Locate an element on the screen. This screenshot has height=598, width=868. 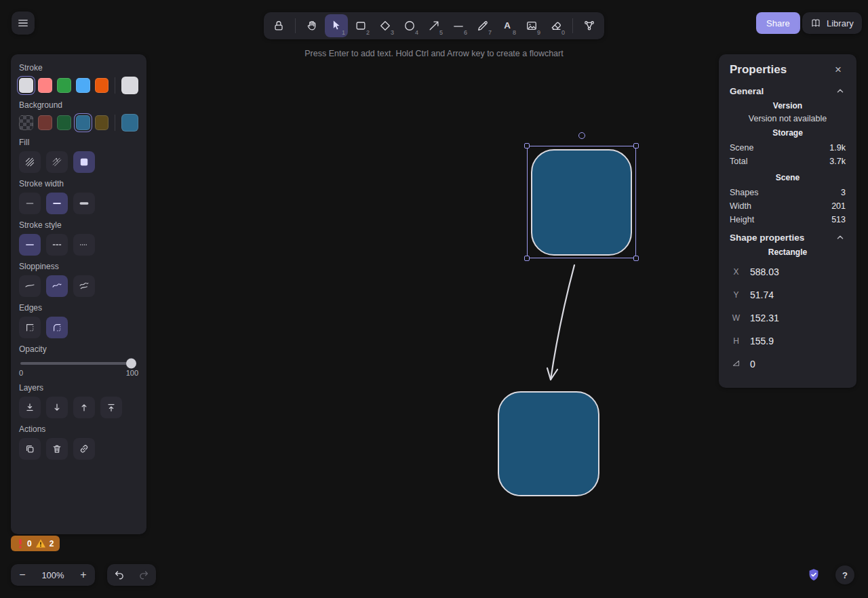
edges-sharp-button is located at coordinates (30, 327).